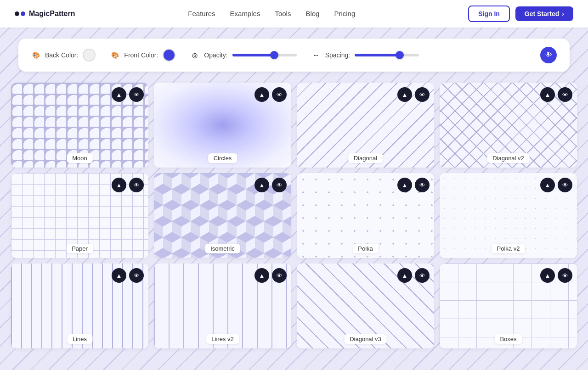 Image resolution: width=588 pixels, height=370 pixels. I want to click on pattern-card-lines: ▲👁Lines, so click(80, 306).